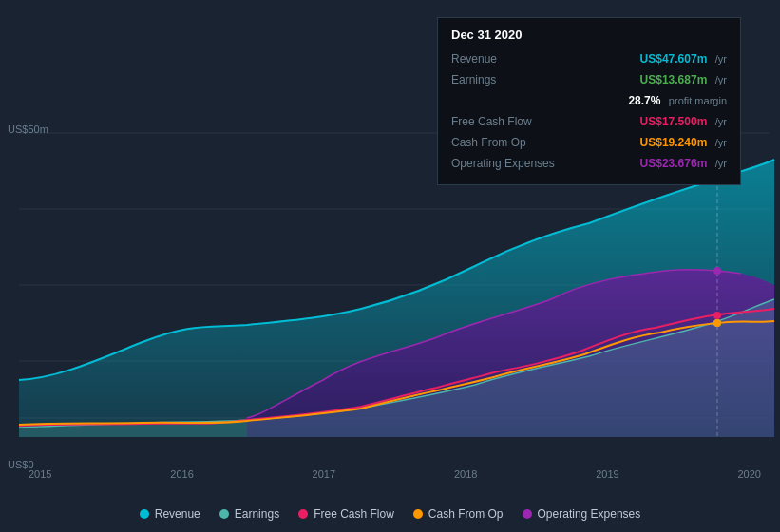 This screenshot has height=532, width=780. Describe the element at coordinates (508, 142) in the screenshot. I see `tooltip-label-cashfromop: Cash From Op` at that location.